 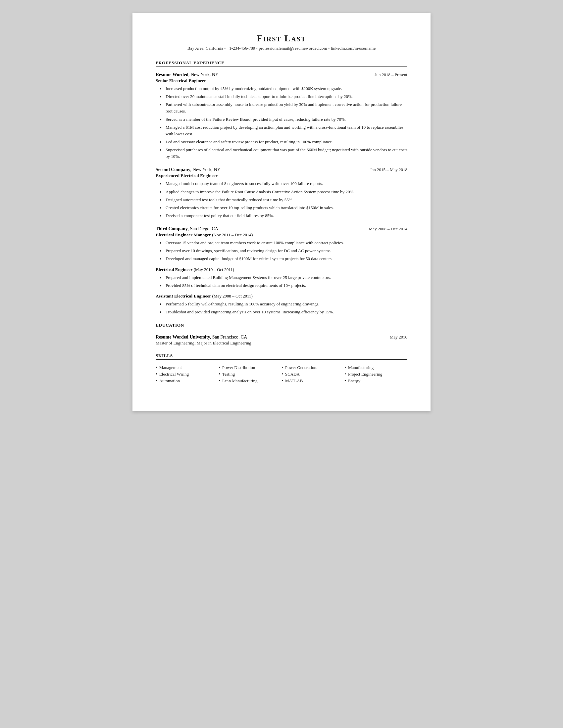 What do you see at coordinates (313, 374) in the screenshot?
I see `skills-column-2: •Power Generation.•SCADA•MATLAB` at bounding box center [313, 374].